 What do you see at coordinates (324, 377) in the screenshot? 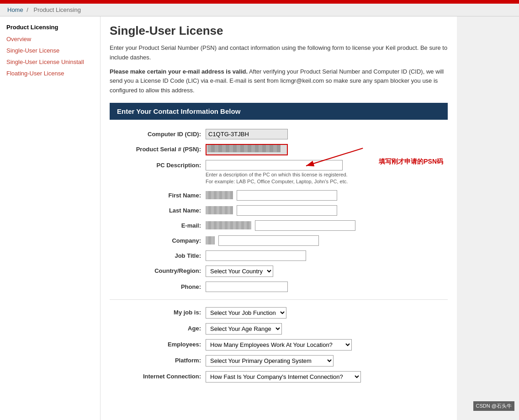
I see `input-internet: How Fast Is Your Company's Internet Conn…` at bounding box center [324, 377].